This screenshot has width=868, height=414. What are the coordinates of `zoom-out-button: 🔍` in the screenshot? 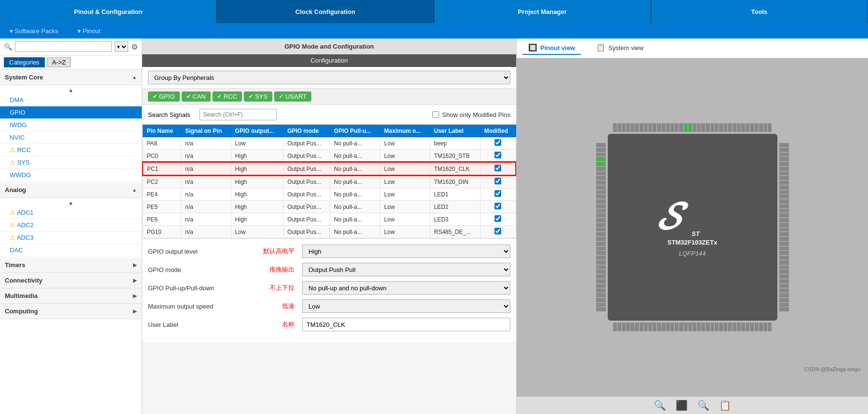 It's located at (660, 405).